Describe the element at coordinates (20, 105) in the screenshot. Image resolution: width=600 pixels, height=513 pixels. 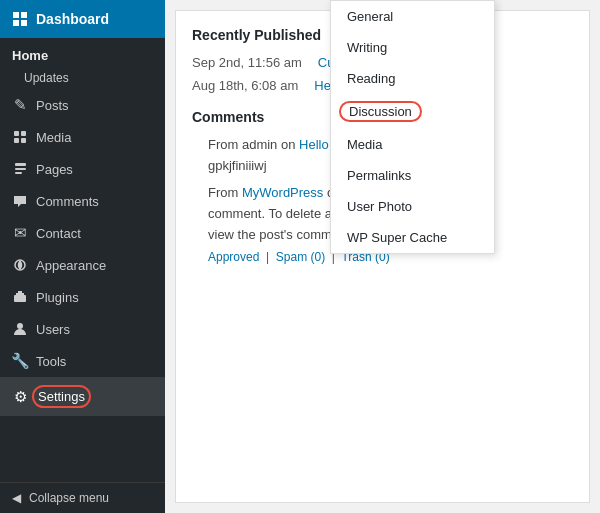
I see `posts-icon: ✎` at that location.